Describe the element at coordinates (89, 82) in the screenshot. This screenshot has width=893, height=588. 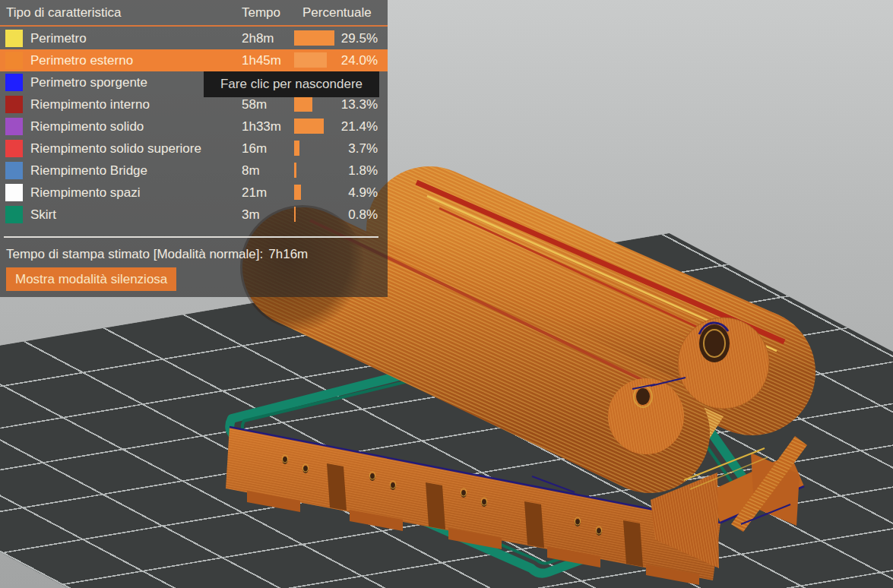
I see `feature-label: Perimetro sporgente` at that location.